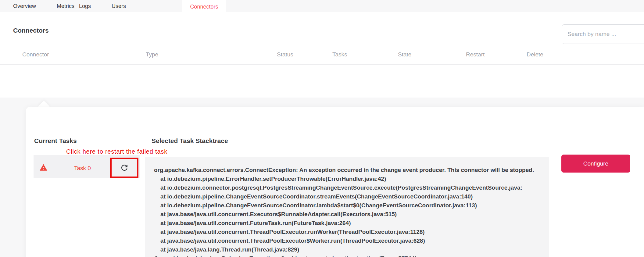 This screenshot has height=257, width=644. What do you see at coordinates (85, 6) in the screenshot?
I see `tab-logs: Logs` at bounding box center [85, 6].